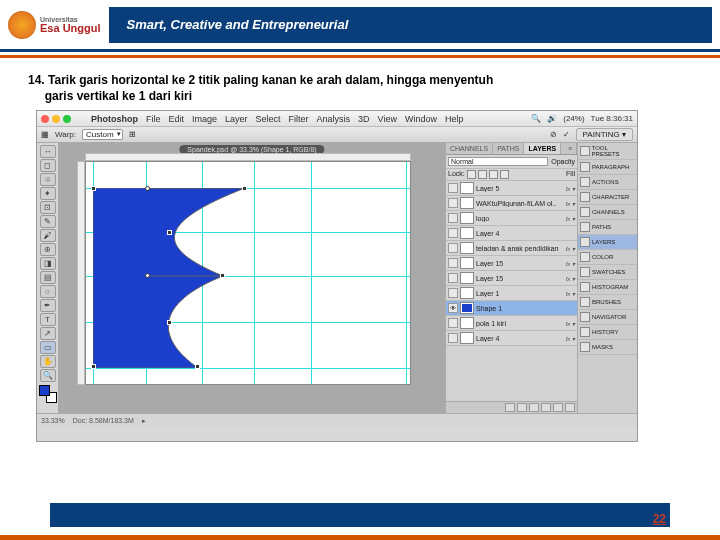 The width and height of the screenshot is (720, 540). Describe the element at coordinates (45, 134) in the screenshot. I see `tool-preset-icon: ▦` at that location.